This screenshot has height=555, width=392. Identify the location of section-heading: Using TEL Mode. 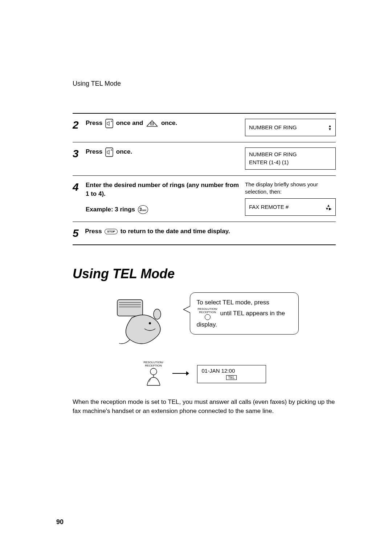
(204, 274).